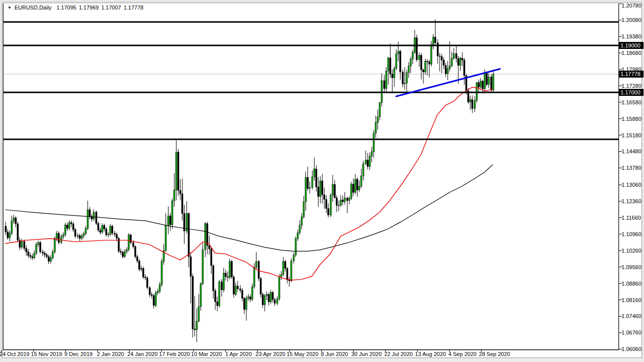  Describe the element at coordinates (174, 354) in the screenshot. I see `x-axis-label: 17 Feb 2020` at that location.